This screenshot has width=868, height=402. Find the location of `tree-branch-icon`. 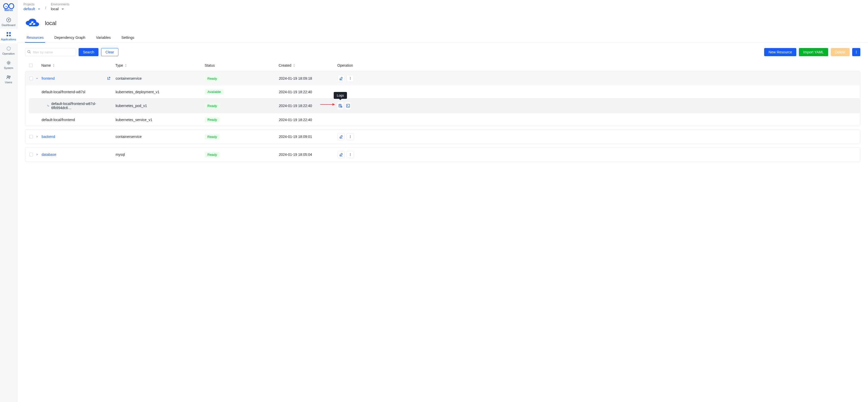

tree-branch-icon is located at coordinates (49, 106).